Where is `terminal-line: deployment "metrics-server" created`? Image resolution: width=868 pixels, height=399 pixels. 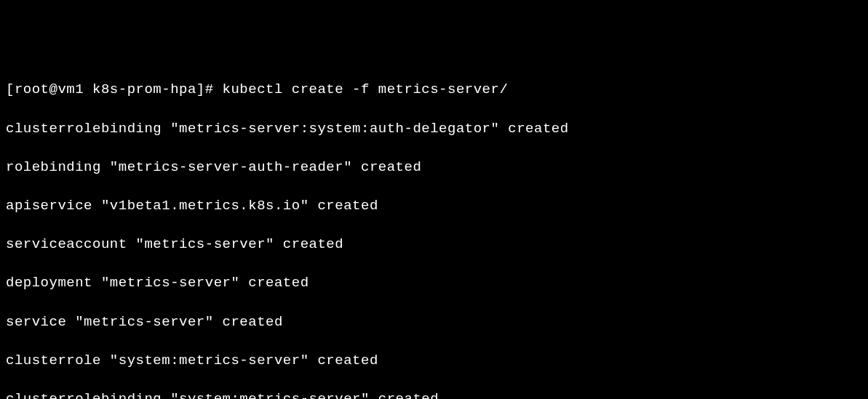 terminal-line: deployment "metrics-server" created is located at coordinates (434, 283).